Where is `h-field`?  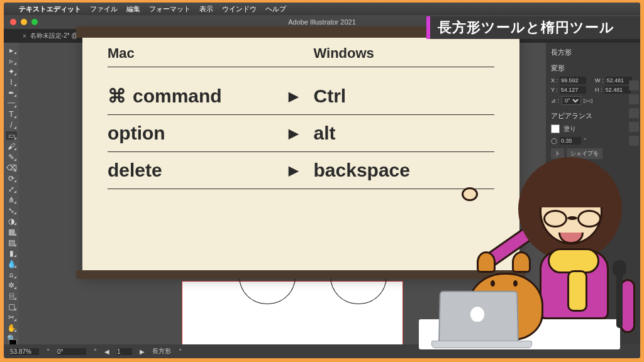 h-field is located at coordinates (618, 90).